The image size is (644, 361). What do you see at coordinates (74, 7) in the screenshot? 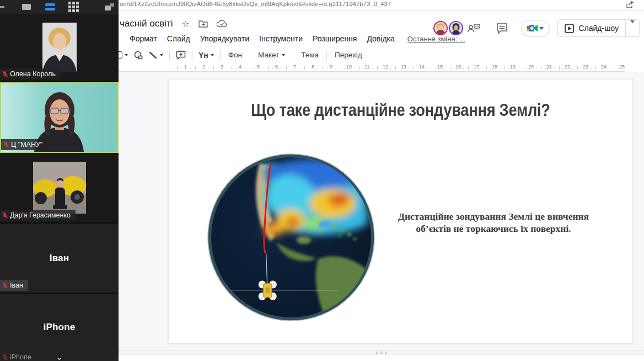
I see `gallery-view-icon` at bounding box center [74, 7].